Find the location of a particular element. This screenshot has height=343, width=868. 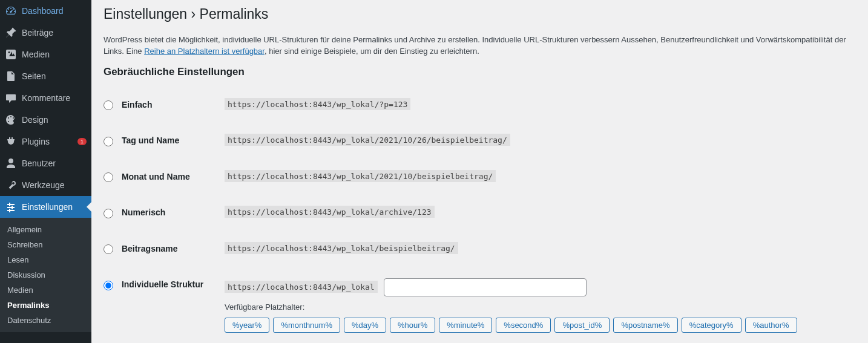

sidebar-item-pages: Seiten is located at coordinates (46, 76).